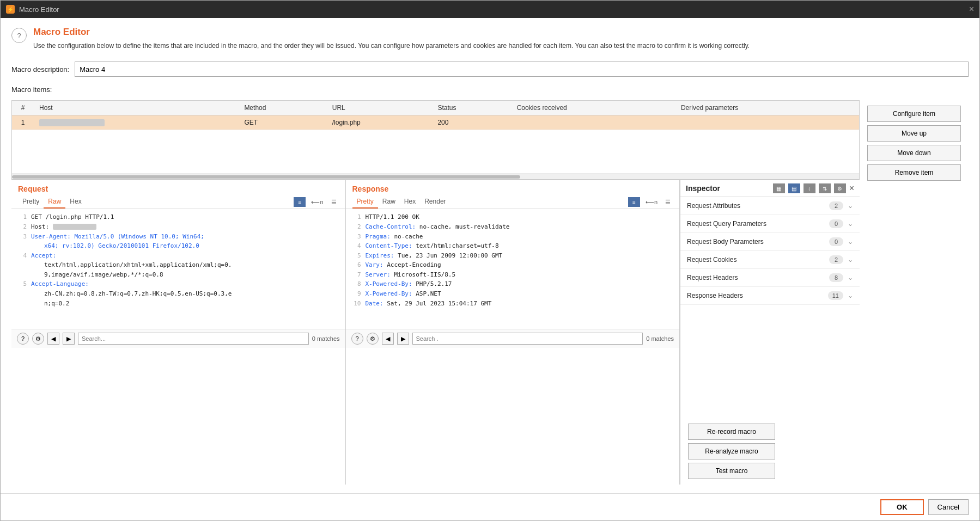 This screenshot has height=521, width=980. I want to click on inspector-close-btn: ×, so click(852, 188).